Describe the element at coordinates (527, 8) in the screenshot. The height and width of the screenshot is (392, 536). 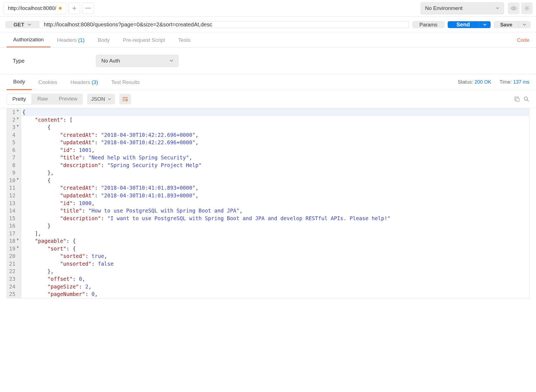
I see `gear-icon` at that location.